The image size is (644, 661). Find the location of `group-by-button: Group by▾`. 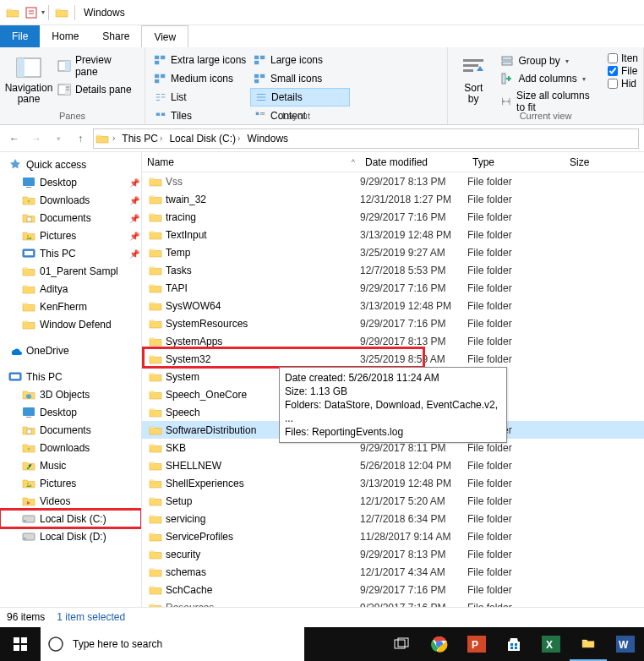

group-by-button: Group by▾ is located at coordinates (549, 61).